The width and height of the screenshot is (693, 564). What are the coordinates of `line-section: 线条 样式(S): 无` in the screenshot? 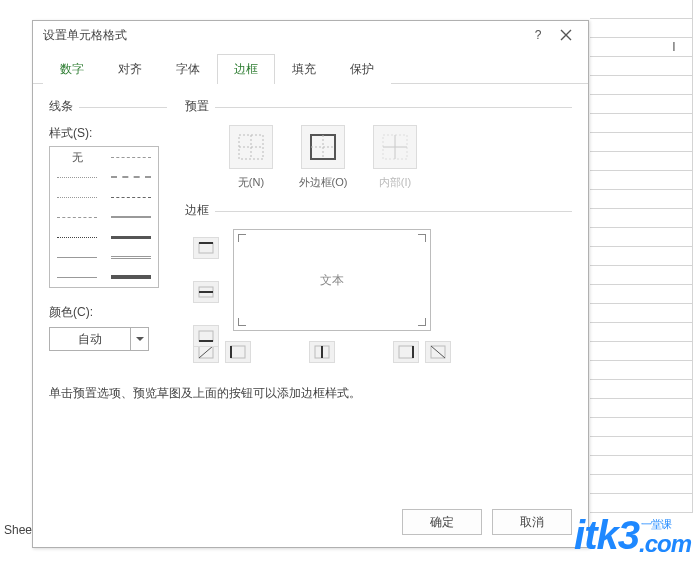 It's located at (108, 230).